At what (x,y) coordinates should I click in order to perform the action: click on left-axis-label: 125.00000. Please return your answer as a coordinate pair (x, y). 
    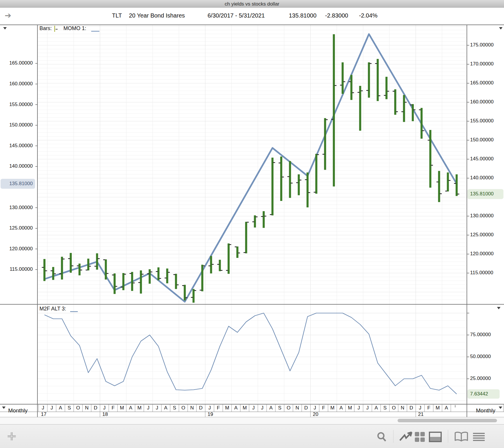
    Looking at the image, I should click on (21, 228).